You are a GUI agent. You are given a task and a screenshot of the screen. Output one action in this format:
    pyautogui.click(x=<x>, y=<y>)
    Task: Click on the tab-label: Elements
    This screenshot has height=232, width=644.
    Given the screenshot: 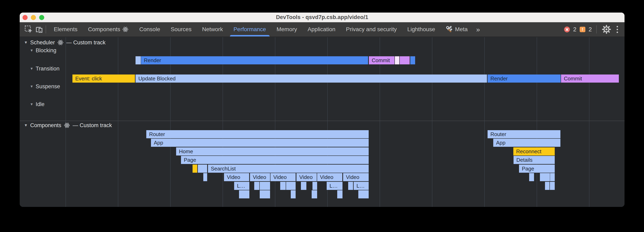 What is the action you would take?
    pyautogui.click(x=66, y=29)
    